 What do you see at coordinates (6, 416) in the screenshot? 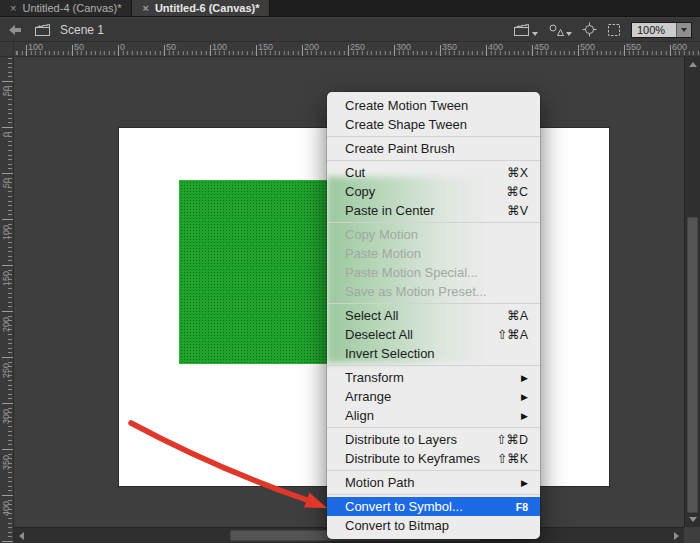
I see `ruler-label: 300` at bounding box center [6, 416].